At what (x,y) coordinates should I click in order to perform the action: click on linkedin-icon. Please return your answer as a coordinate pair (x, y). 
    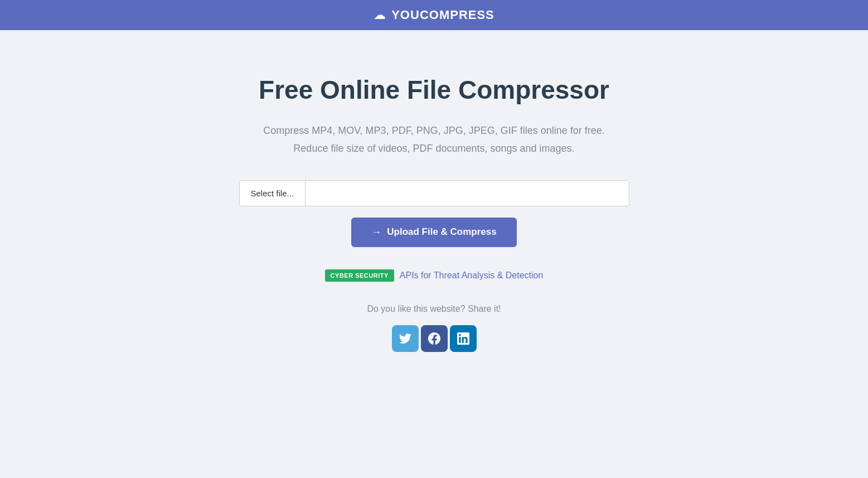
    Looking at the image, I should click on (463, 339).